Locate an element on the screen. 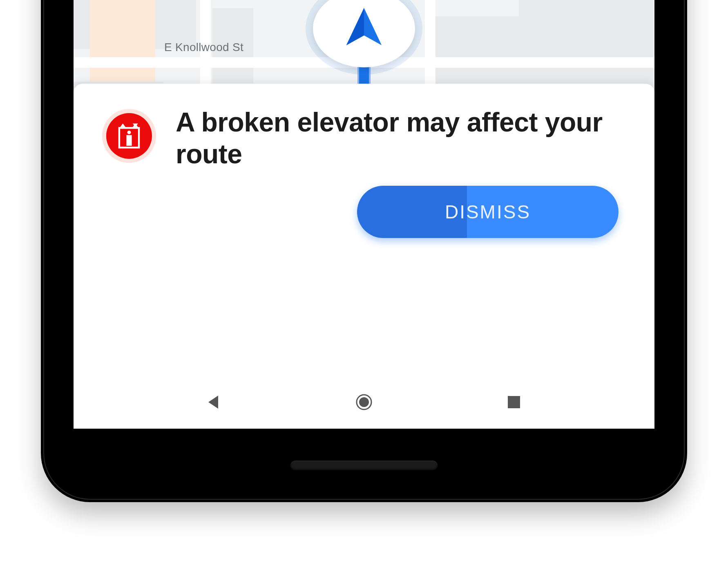  nav-home-button is located at coordinates (364, 402).